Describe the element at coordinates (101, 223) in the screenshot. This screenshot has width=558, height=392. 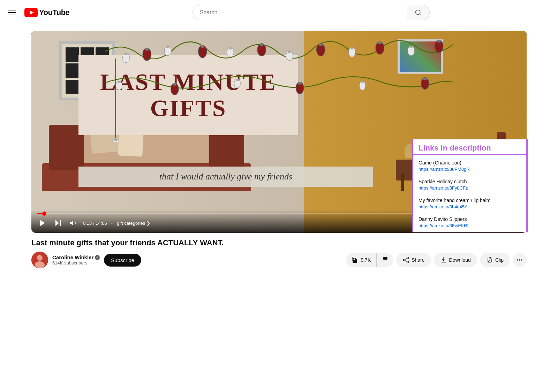
I see `time-total: 14:06` at that location.